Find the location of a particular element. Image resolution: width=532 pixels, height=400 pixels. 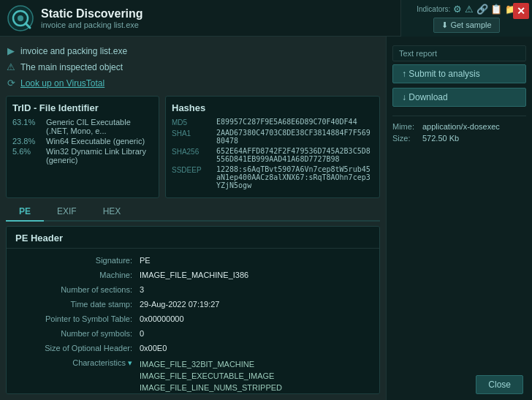

trid-section: TrID - File Identifier 63.1% Generic CIL… is located at coordinates (83, 147).